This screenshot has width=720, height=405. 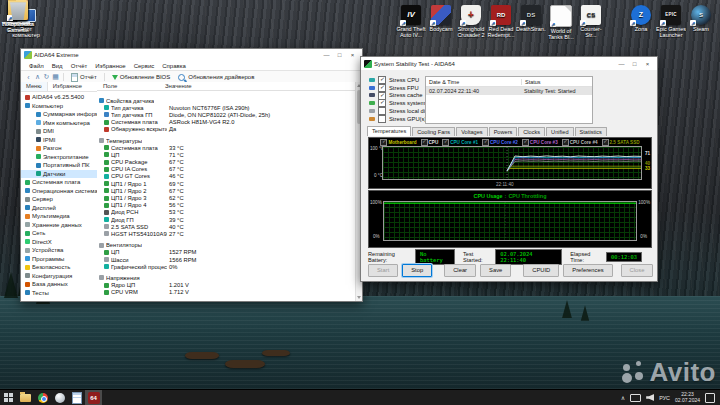 What do you see at coordinates (671, 22) in the screenshot?
I see `desktop-icon: EPIC↗ Epic Games Launcher` at bounding box center [671, 22].